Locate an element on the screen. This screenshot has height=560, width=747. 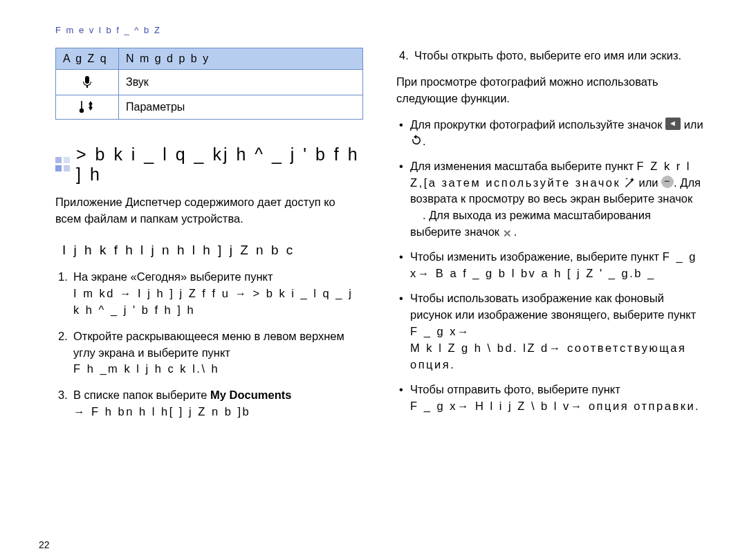
rotate-icon is located at coordinates (416, 140).